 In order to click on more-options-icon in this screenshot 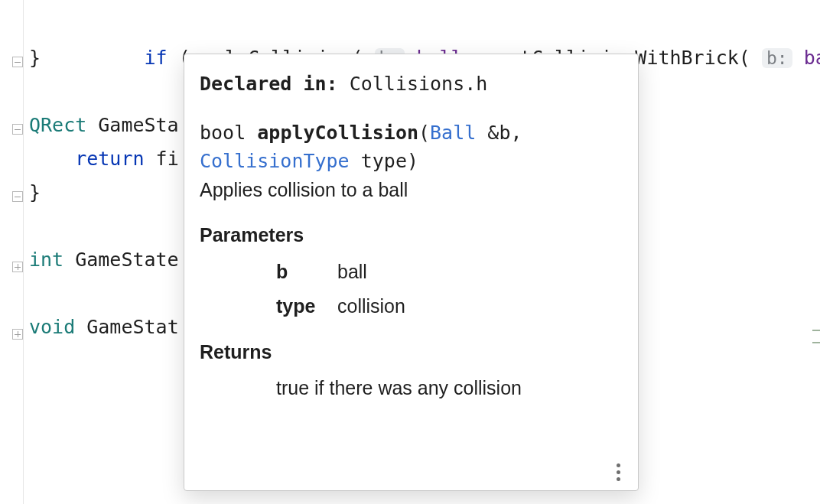, I will do `click(618, 472)`.